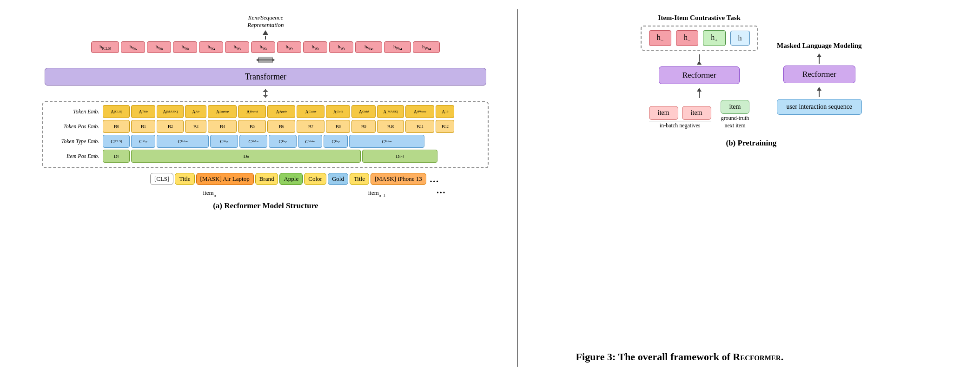 The width and height of the screenshot is (980, 376). I want to click on hw8-box: hW₈, so click(315, 47).